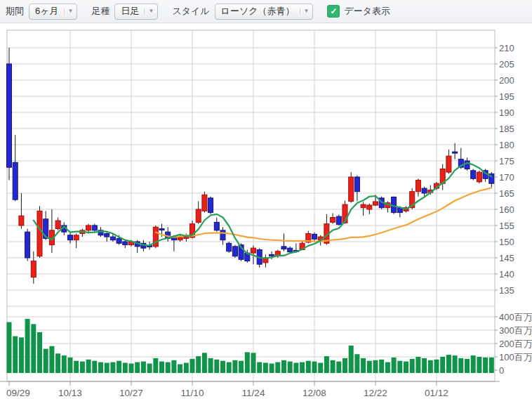  Describe the element at coordinates (507, 209) in the screenshot. I see `svg-text: 160` at that location.